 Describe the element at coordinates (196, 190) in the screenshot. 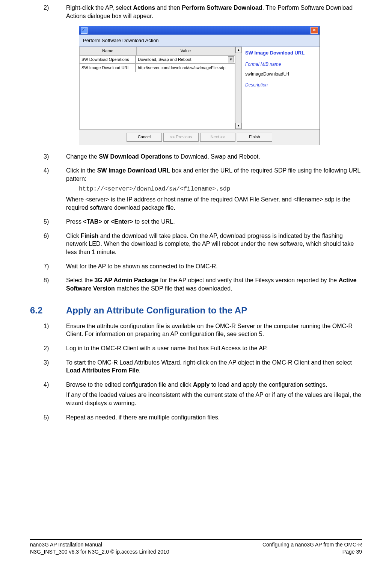

I see `step-4: 4) Click in the SW Image Download URL bo…` at that location.